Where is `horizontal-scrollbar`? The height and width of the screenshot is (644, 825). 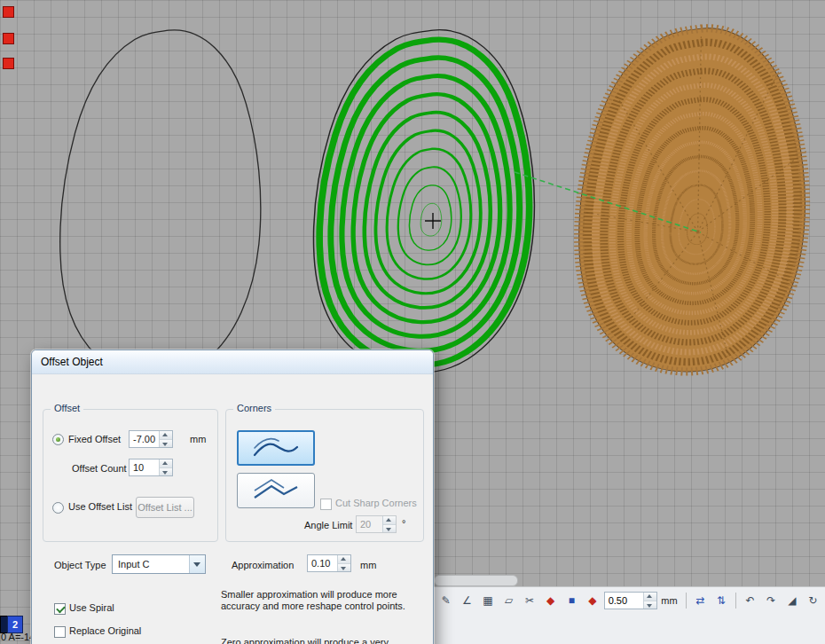
horizontal-scrollbar is located at coordinates (475, 580).